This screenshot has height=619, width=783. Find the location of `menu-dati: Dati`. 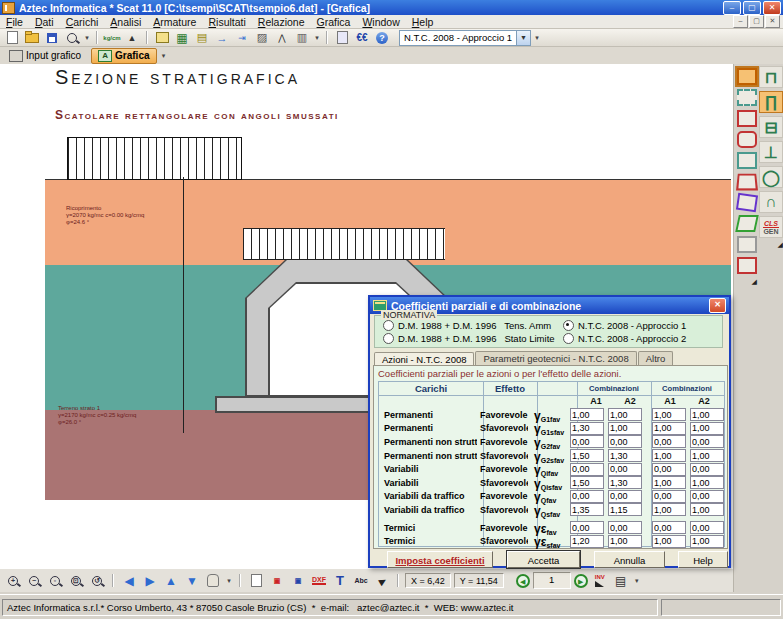

menu-dati: Dati is located at coordinates (44, 22).